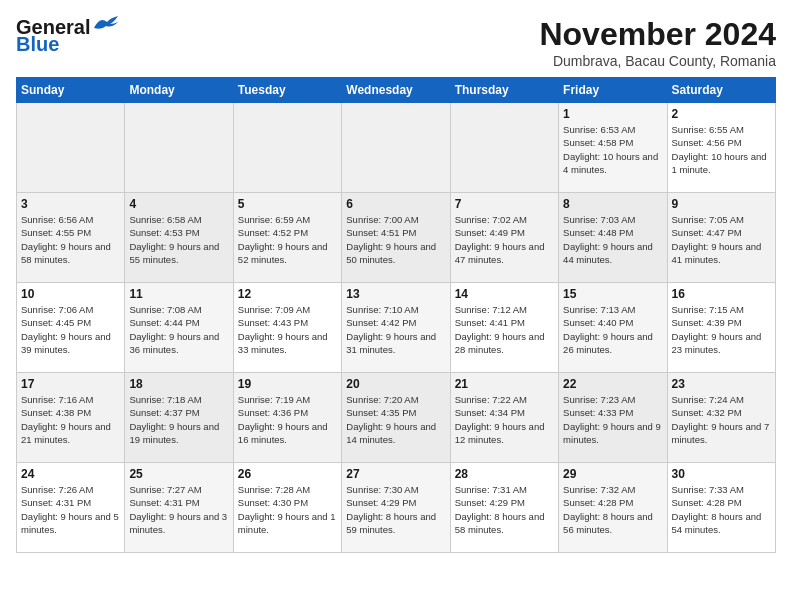 The height and width of the screenshot is (612, 792). What do you see at coordinates (612, 294) in the screenshot?
I see `day-number: 15` at bounding box center [612, 294].